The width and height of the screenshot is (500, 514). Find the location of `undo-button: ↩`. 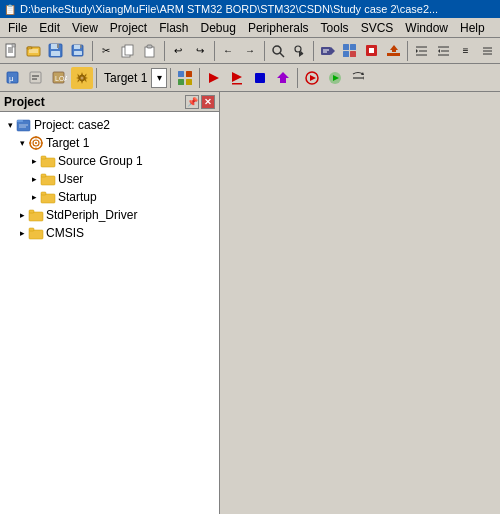

undo-button: ↩ is located at coordinates (178, 51).